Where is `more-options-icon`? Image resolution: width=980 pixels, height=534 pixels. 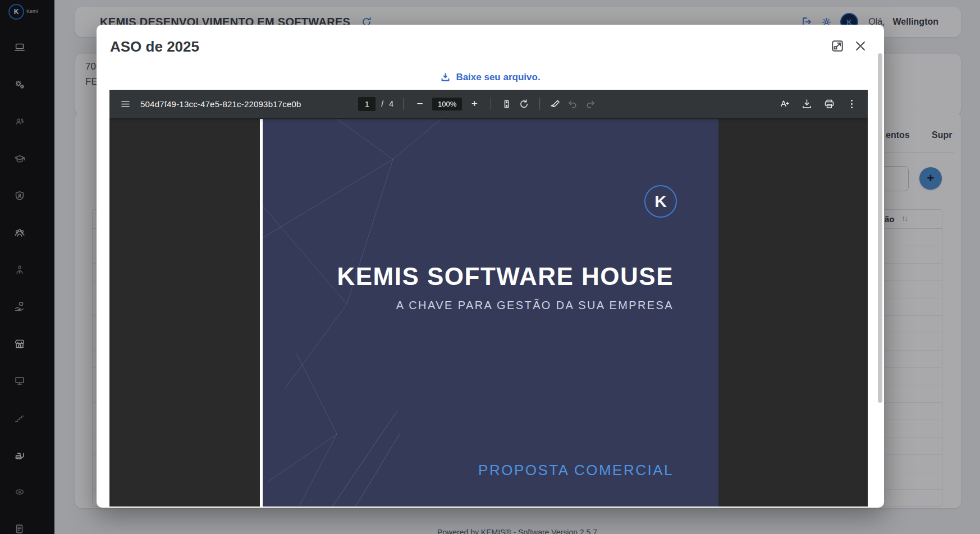
more-options-icon is located at coordinates (852, 104).